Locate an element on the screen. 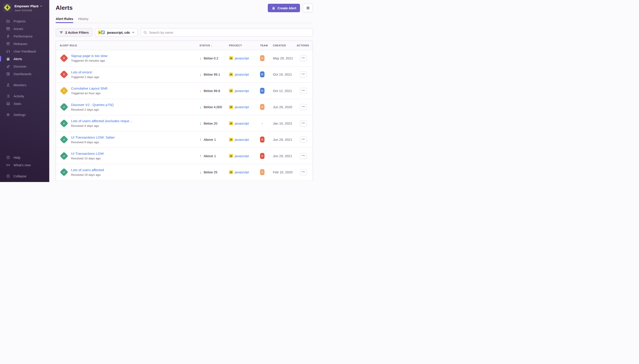 This screenshot has width=639, height=364. alert-rule-meta: Resolved 9 days ago is located at coordinates (93, 142).